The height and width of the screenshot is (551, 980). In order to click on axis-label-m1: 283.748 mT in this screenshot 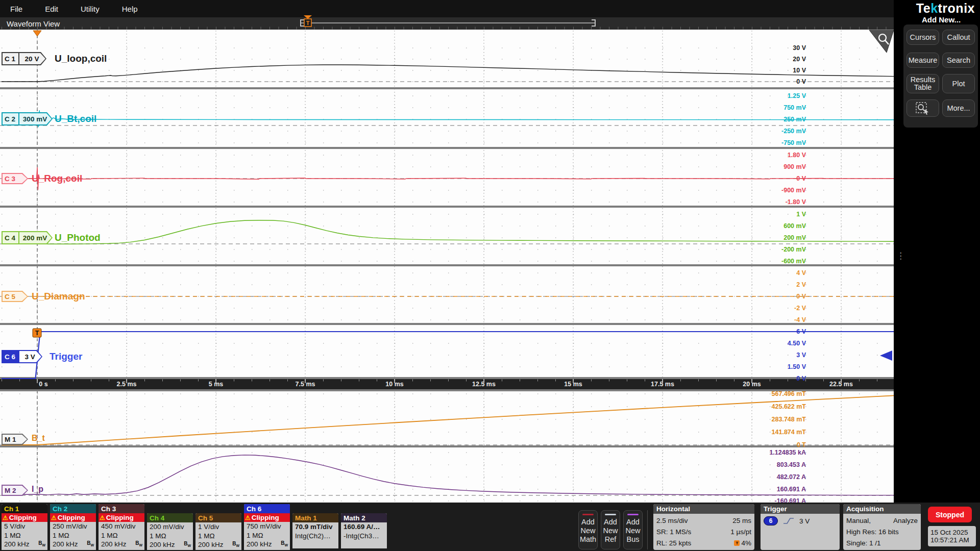, I will do `click(789, 419)`.